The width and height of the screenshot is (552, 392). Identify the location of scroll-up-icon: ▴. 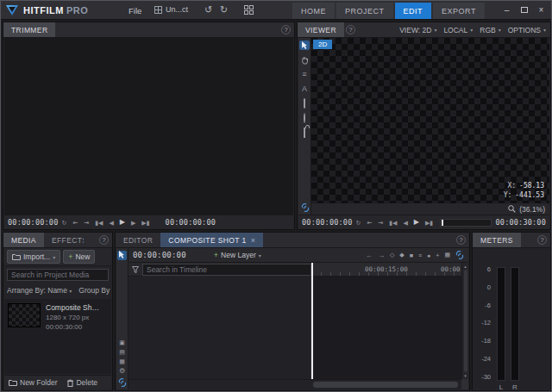
(466, 266).